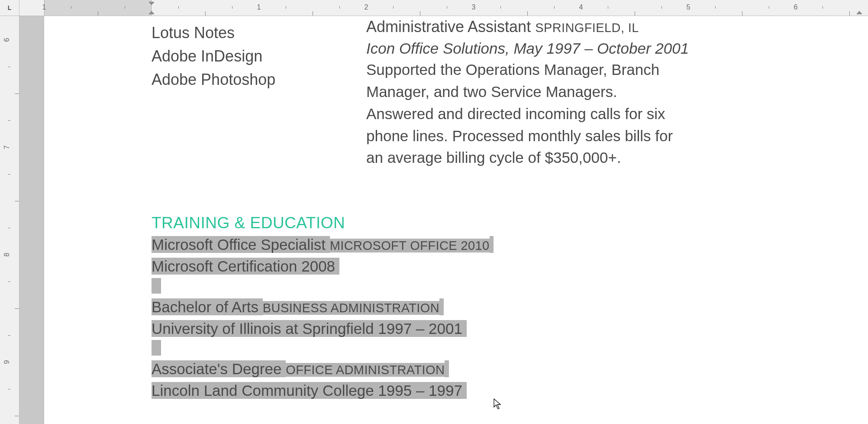 Image resolution: width=868 pixels, height=424 pixels. Describe the element at coordinates (460, 380) in the screenshot. I see `education-item: Associate's Degree OFFICE ADMINISTRATION…` at that location.